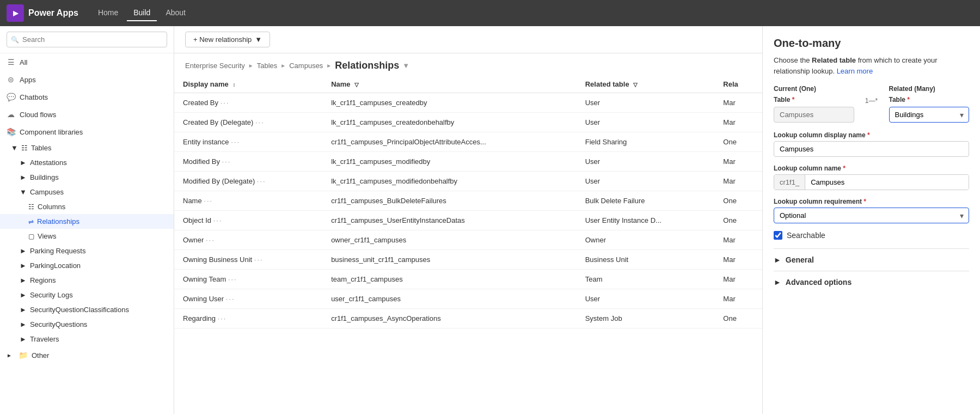  What do you see at coordinates (142, 13) in the screenshot?
I see `nav-build: Build` at bounding box center [142, 13].